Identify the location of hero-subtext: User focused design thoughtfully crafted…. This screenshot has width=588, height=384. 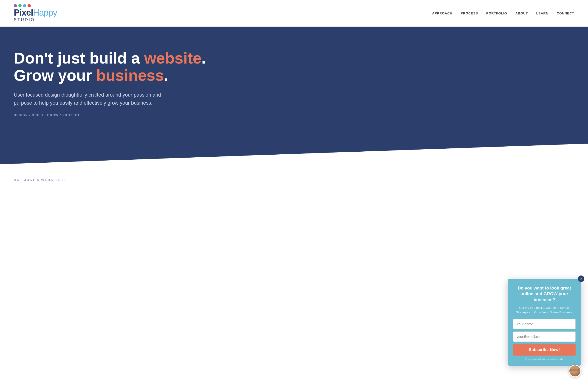
(94, 99).